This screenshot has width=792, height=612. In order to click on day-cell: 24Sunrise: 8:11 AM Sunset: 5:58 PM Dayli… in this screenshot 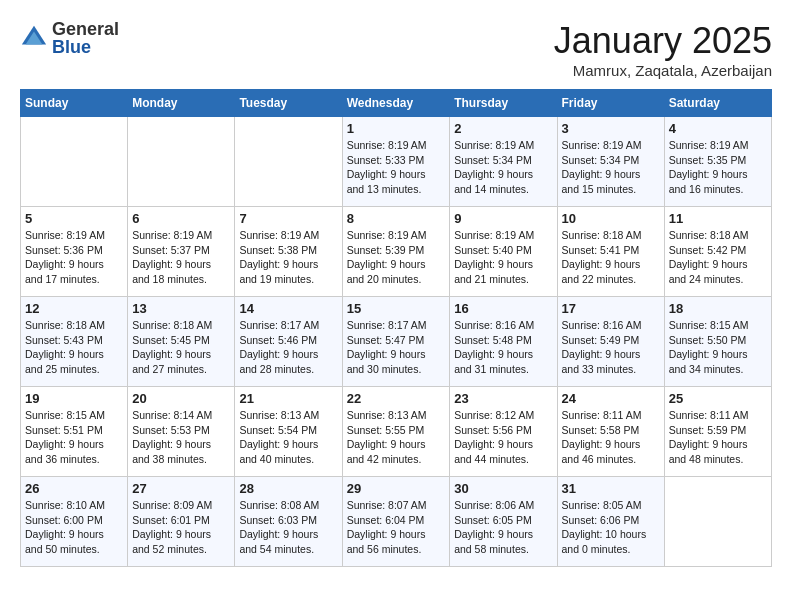, I will do `click(610, 432)`.